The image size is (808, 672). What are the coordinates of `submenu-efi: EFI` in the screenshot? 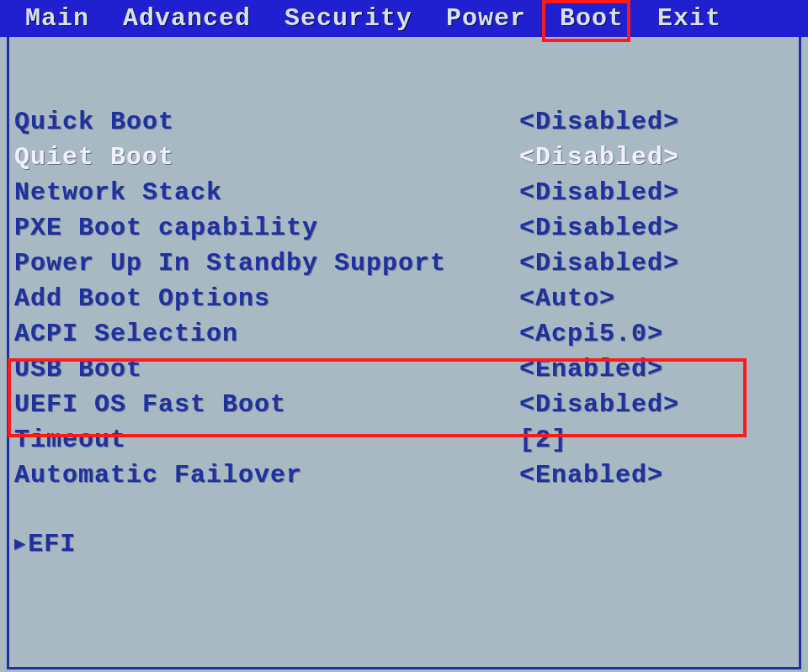 It's located at (404, 544).